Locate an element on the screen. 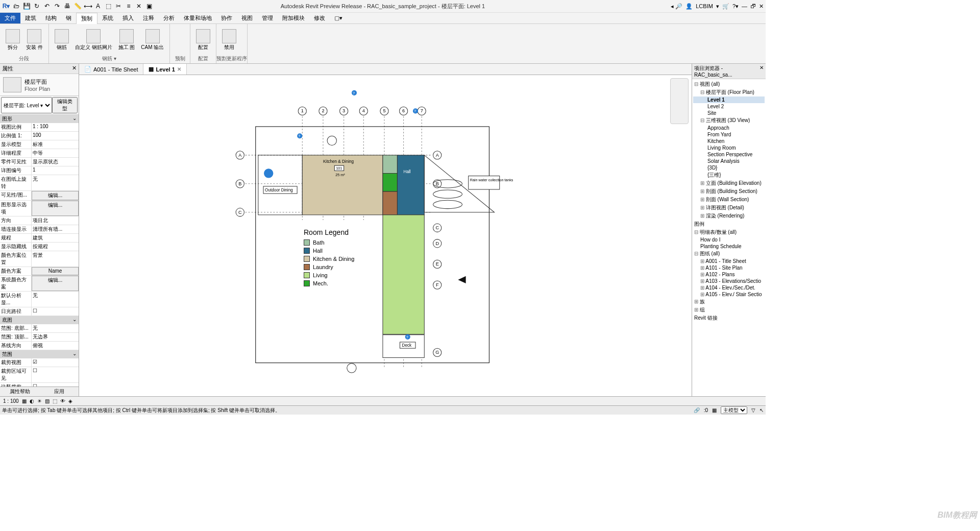 The height and width of the screenshot is (531, 980). prop-row: 墙连接显示清理所有墙... is located at coordinates (39, 230).